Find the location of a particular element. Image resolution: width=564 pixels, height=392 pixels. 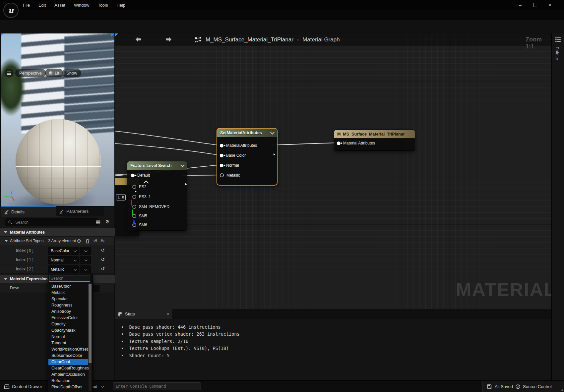

menu-asset: Asset is located at coordinates (60, 5).